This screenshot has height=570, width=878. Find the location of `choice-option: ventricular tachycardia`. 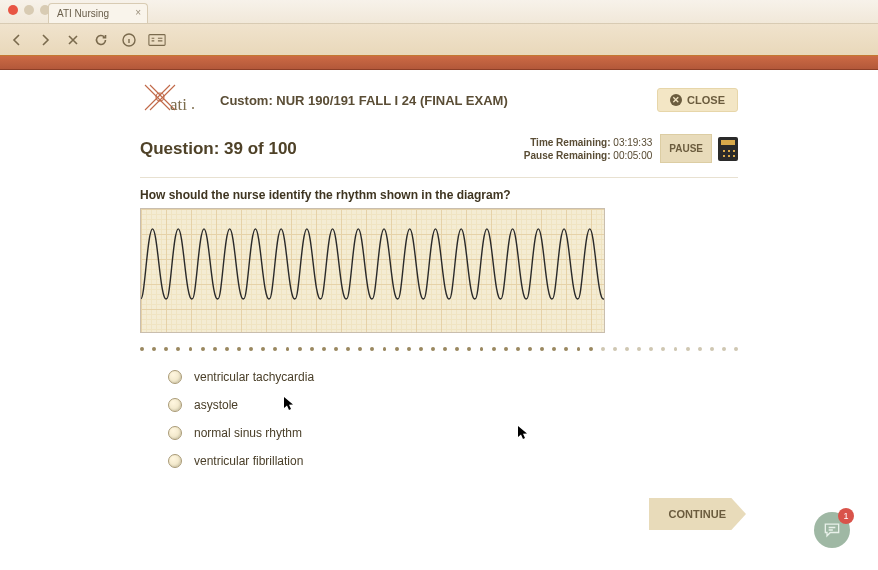

choice-option: ventricular tachycardia is located at coordinates (453, 377).